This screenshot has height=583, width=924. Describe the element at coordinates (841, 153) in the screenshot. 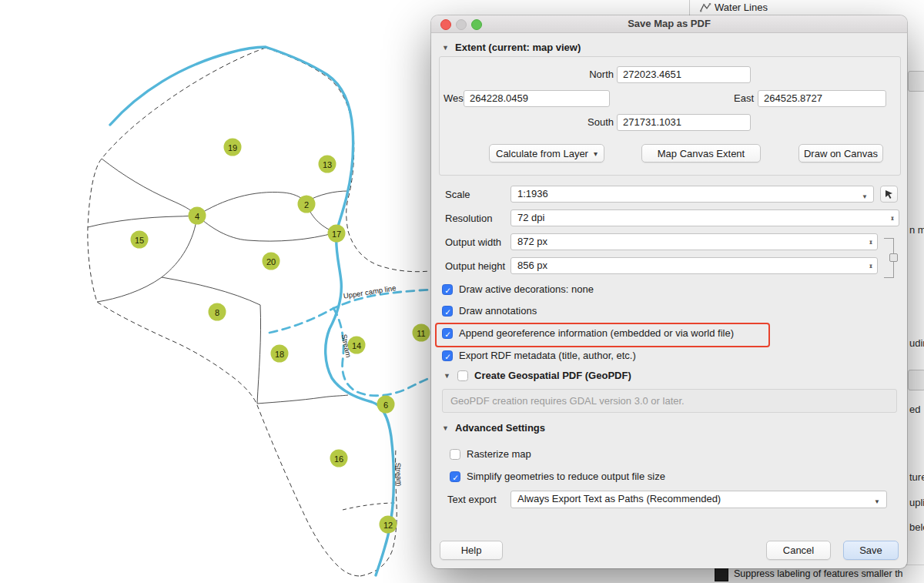

I see `draw-on-canvas-button: Draw on Canvas` at that location.